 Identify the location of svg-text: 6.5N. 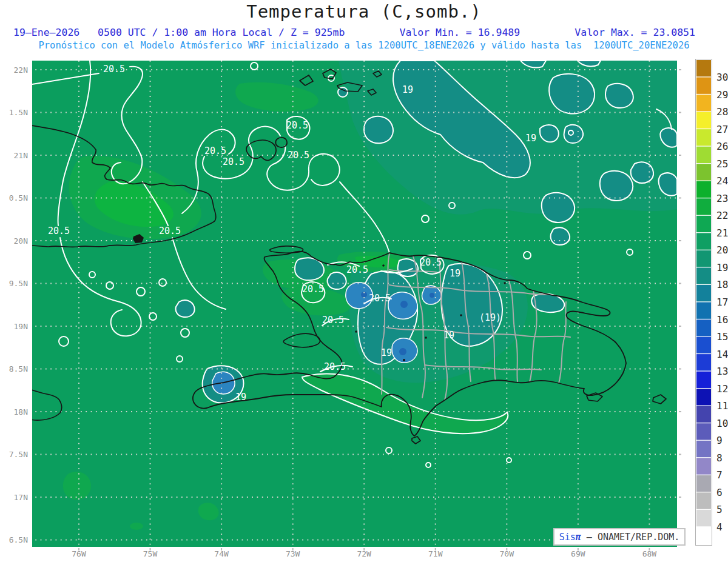
(18, 540).